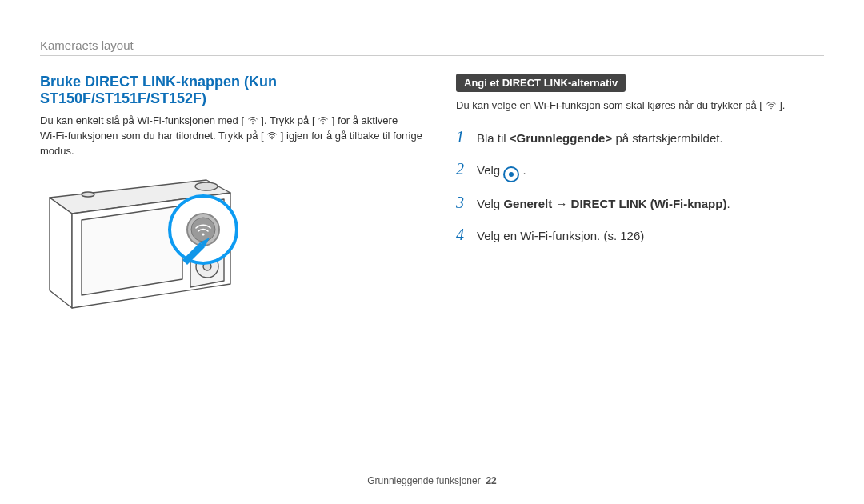  I want to click on step-number: 3, so click(462, 202).